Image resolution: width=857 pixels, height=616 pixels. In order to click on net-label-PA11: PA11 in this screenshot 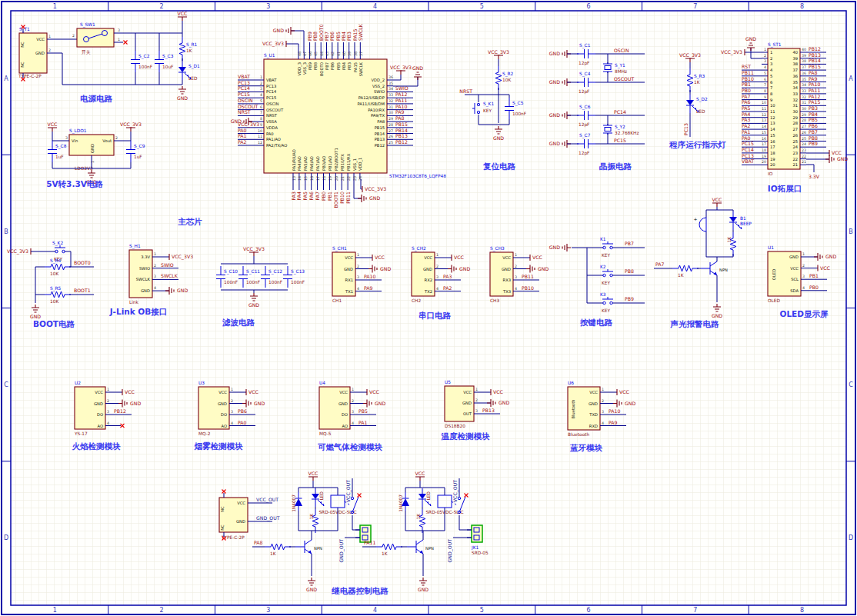, I will do `click(370, 543)`.